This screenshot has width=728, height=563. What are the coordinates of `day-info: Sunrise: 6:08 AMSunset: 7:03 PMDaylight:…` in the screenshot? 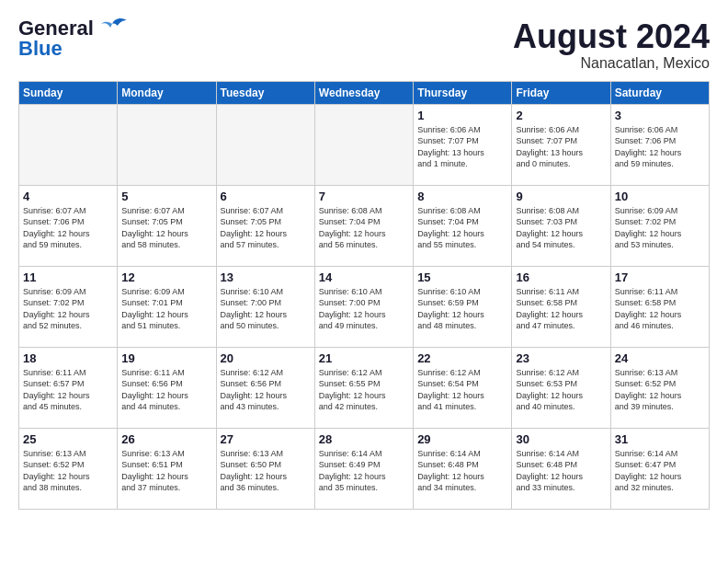 It's located at (561, 228).